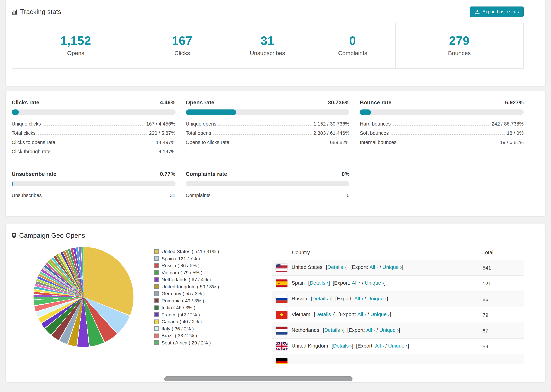  What do you see at coordinates (398, 315) in the screenshot?
I see `geo-table-row: Vietnam [Details ›] [Export:All ›/Unique…` at bounding box center [398, 315].